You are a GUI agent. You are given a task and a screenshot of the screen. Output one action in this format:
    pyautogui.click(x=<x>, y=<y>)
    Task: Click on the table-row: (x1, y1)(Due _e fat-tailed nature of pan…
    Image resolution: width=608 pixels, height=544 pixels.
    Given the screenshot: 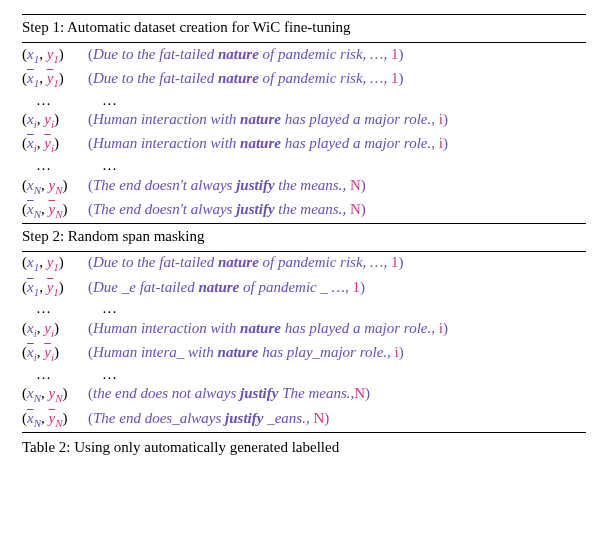 What is the action you would take?
    pyautogui.click(x=304, y=288)
    